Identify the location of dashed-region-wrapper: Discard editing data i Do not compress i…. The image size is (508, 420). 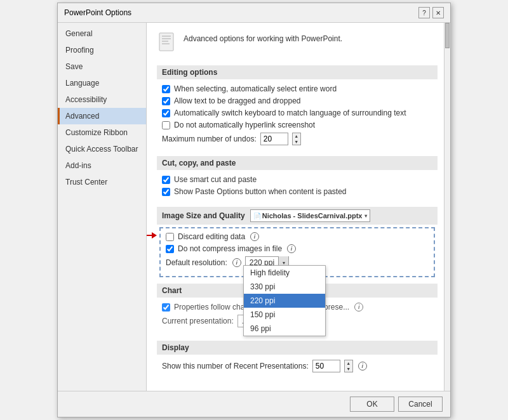
(297, 253).